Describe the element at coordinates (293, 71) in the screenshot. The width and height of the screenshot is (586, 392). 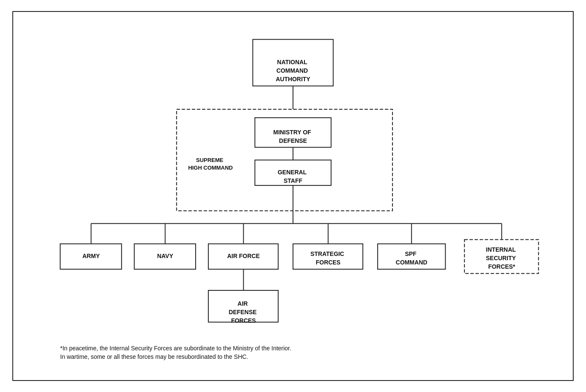
I see `nca-label: NATIONAL COMMAND AUTHORITY` at that location.